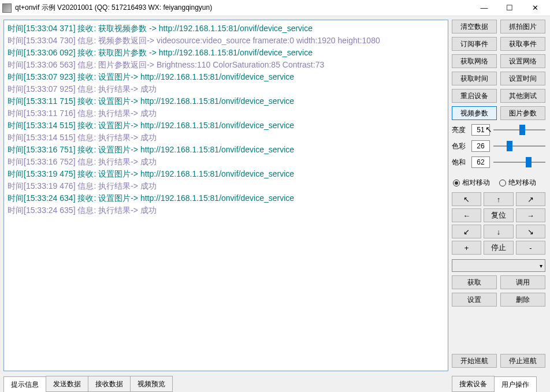 The height and width of the screenshot is (392, 550). What do you see at coordinates (460, 147) in the screenshot?
I see `color-label: 色彩` at bounding box center [460, 147].